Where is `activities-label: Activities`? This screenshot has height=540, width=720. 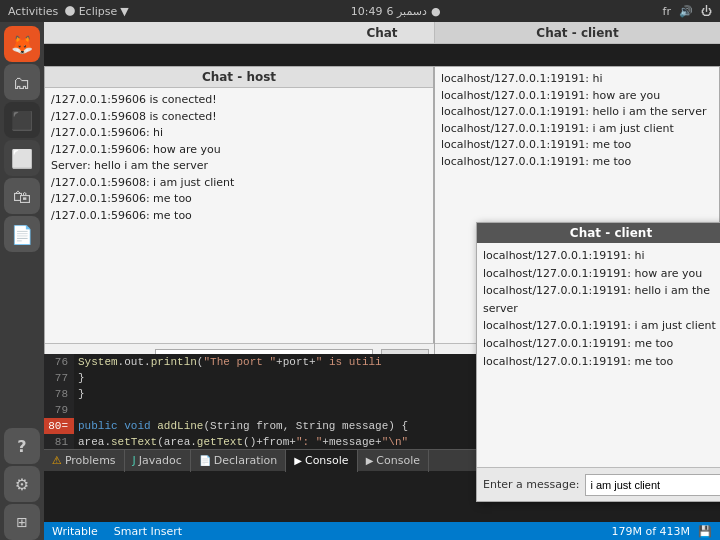 activities-label: Activities is located at coordinates (33, 12).